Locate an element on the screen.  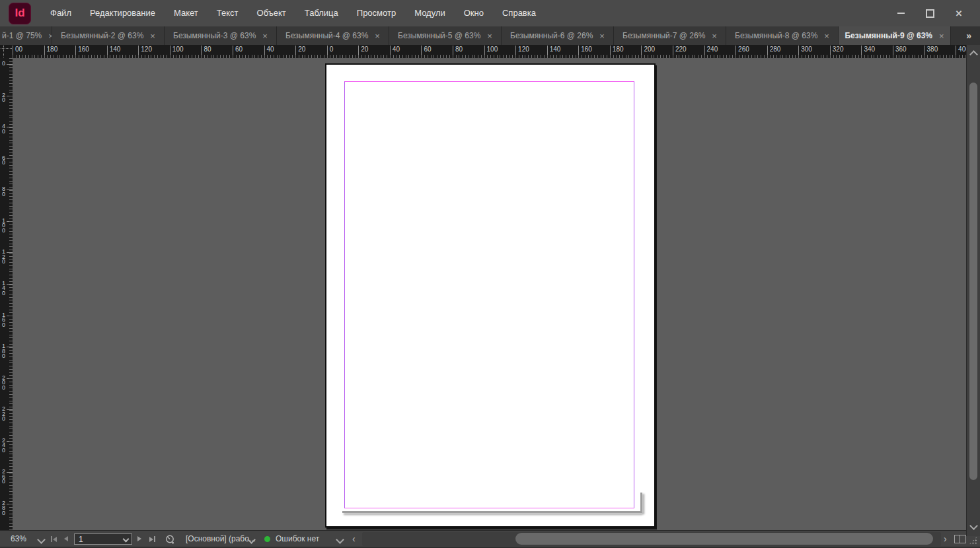
preflight-menu-button is located at coordinates (170, 539).